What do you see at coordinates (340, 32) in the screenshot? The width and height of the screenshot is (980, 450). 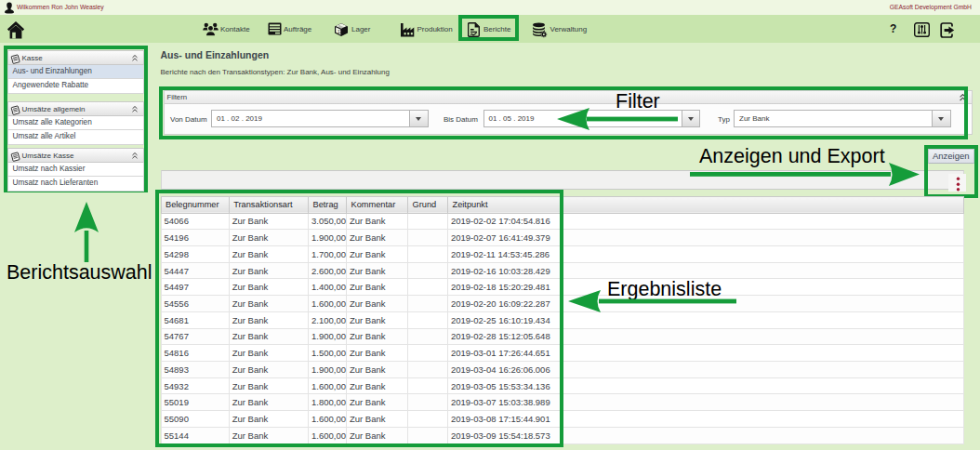 I see `svg-text: 11` at bounding box center [340, 32].